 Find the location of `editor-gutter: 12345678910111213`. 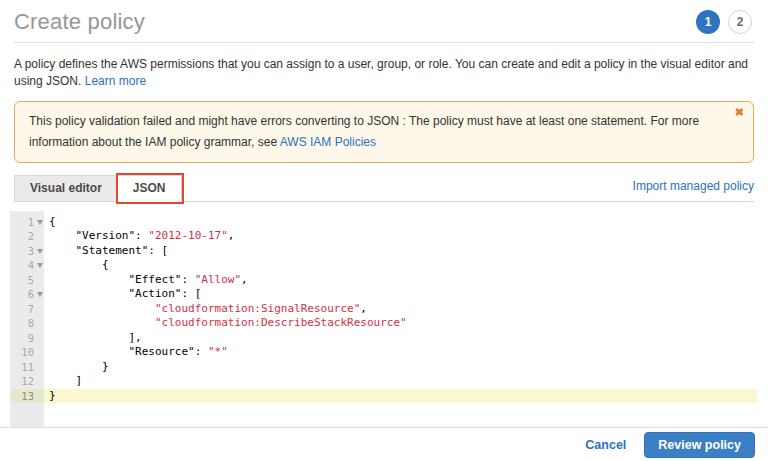

editor-gutter: 12345678910111213 is located at coordinates (27, 336).